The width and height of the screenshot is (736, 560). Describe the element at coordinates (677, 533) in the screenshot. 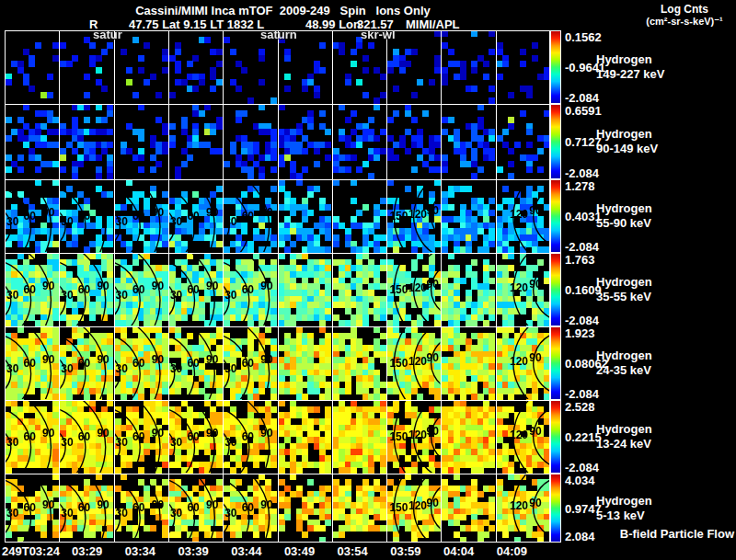

I see `bfield-particle-flow-label: B-field Particle Flow` at that location.